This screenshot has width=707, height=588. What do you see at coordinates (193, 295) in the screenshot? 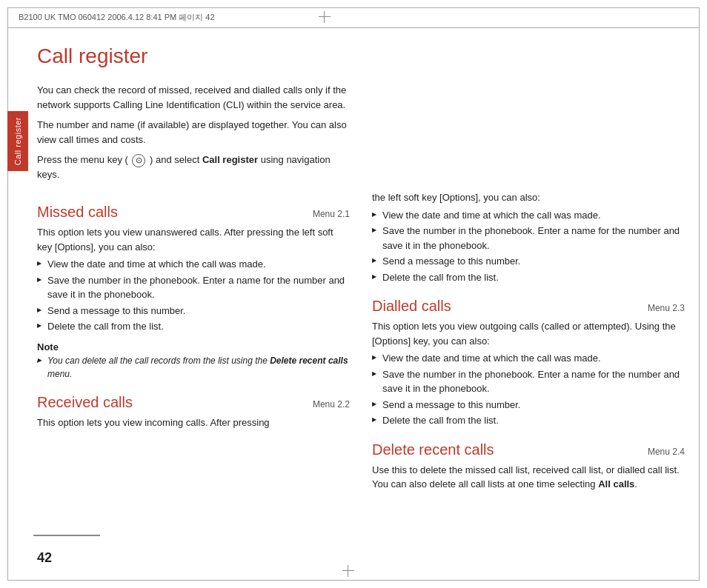
I see `missed-calls-bullets: View the date and time at which the call…` at bounding box center [193, 295].